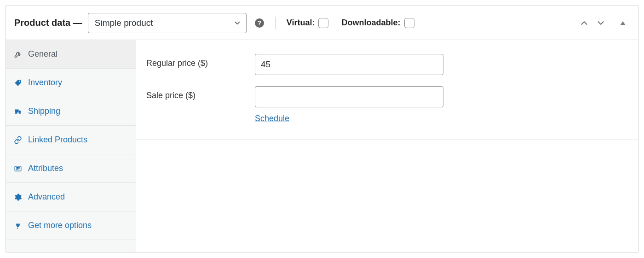 This screenshot has height=258, width=644. What do you see at coordinates (201, 61) in the screenshot?
I see `regular-price-label: Regular price ($)` at bounding box center [201, 61].